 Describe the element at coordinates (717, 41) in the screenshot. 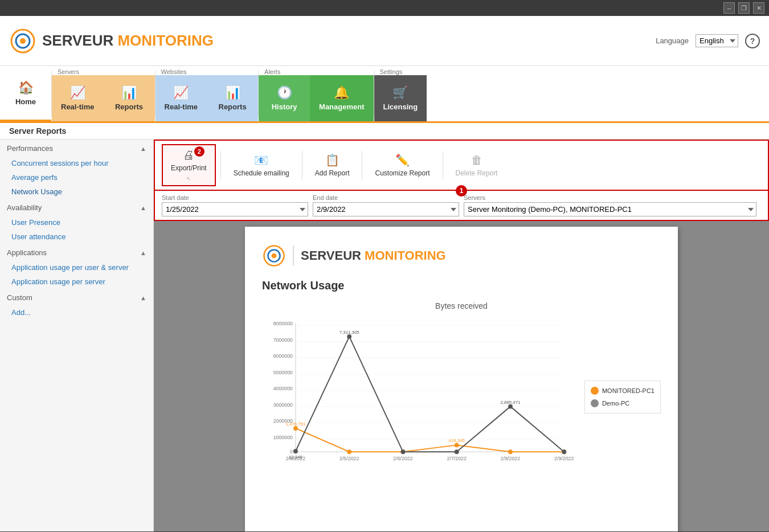

I see `language-select: English French German` at that location.